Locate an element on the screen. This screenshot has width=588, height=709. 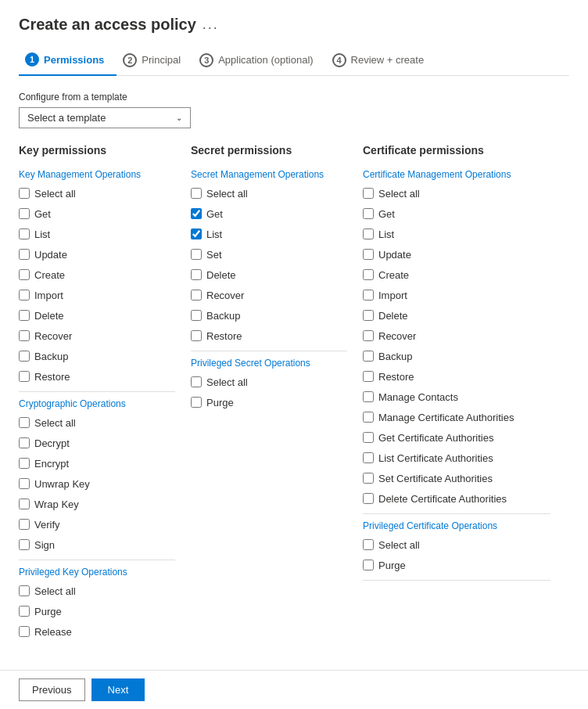
key-select-all-checkbox is located at coordinates (24, 193).